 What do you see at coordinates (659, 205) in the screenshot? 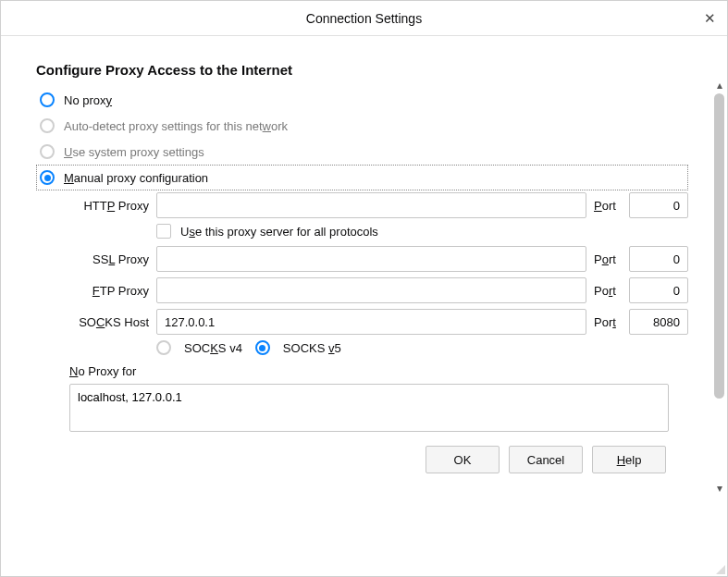
I see `http-port-input` at bounding box center [659, 205].